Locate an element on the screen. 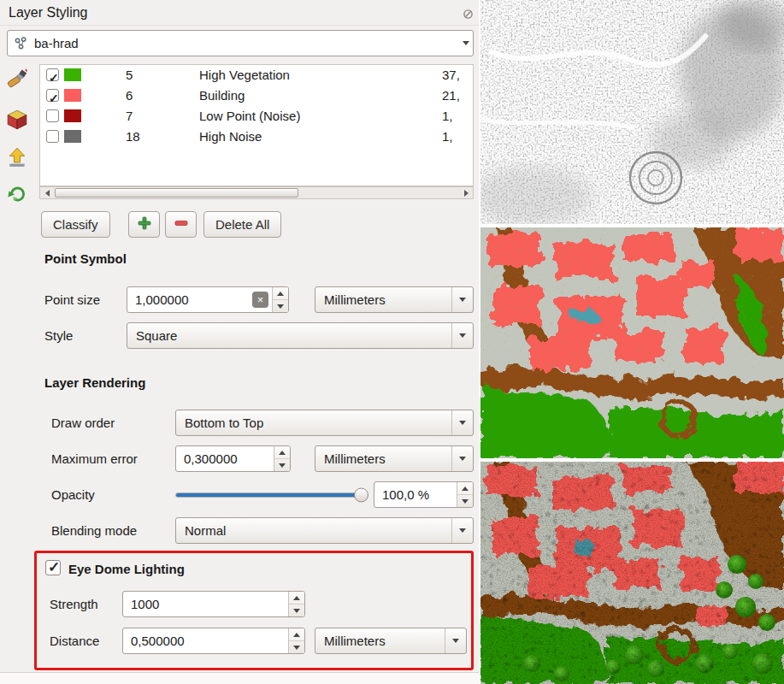 The height and width of the screenshot is (684, 784). class-label: Low Point (Noise) is located at coordinates (250, 116).